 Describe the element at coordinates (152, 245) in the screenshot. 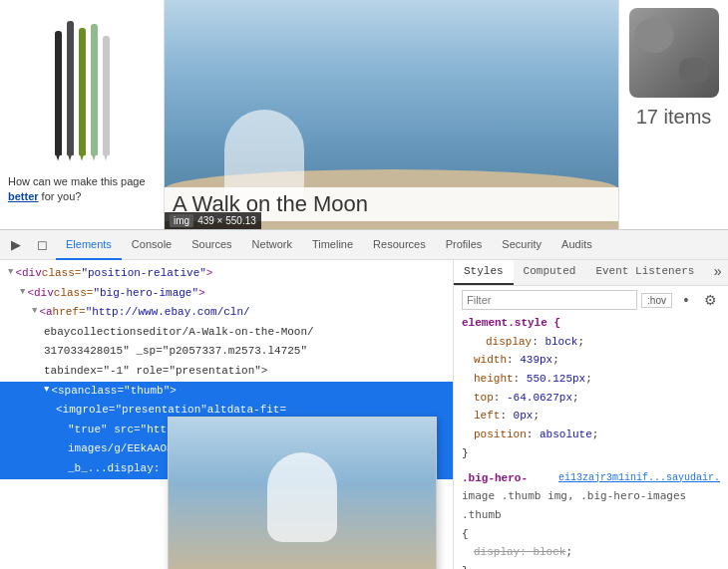

I see `tab-console: Console` at that location.